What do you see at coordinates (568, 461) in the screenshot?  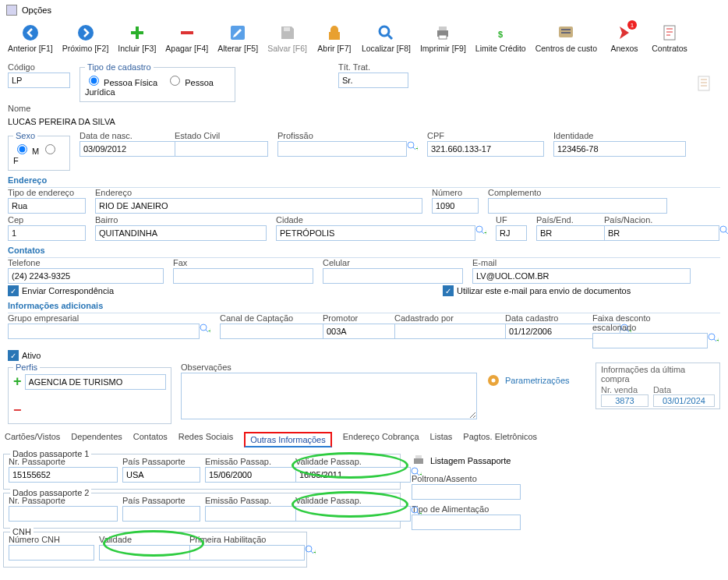 I see `listagem-passaporte-link: Listagem Passaporte` at bounding box center [568, 461].